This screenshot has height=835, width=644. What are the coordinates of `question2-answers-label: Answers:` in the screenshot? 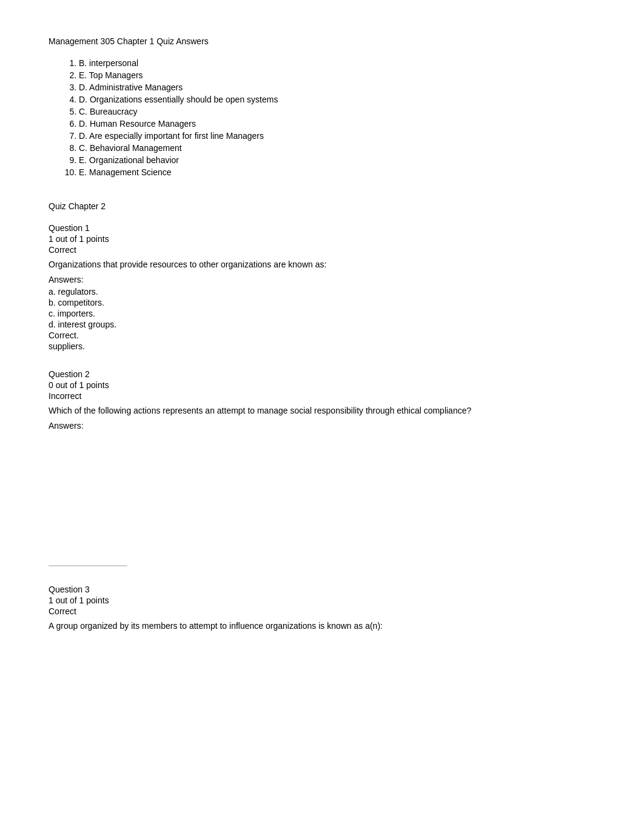 It's located at (322, 426).